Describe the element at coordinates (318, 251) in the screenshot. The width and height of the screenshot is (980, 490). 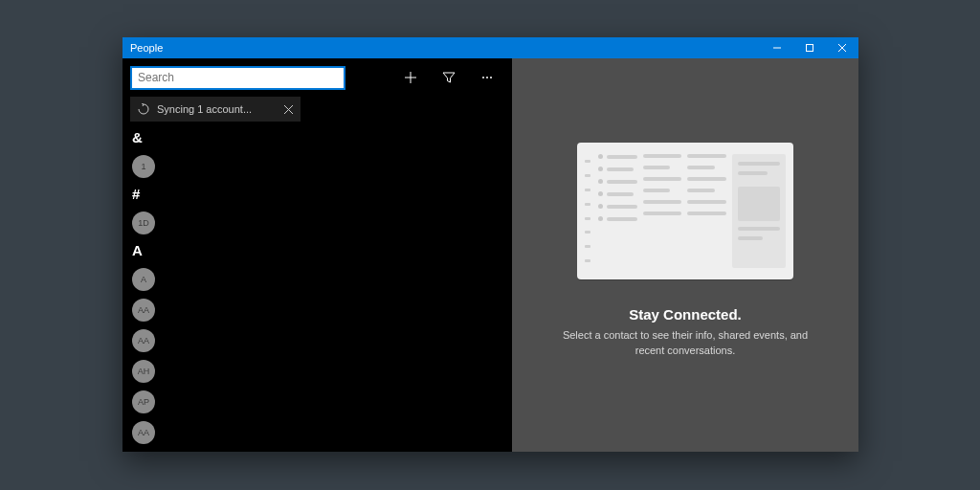
I see `section-header: A` at that location.